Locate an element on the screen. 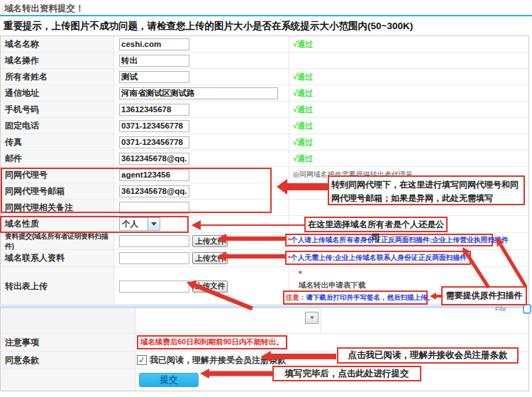  form-row: 所有者姓名√通过 is located at coordinates (265, 77).